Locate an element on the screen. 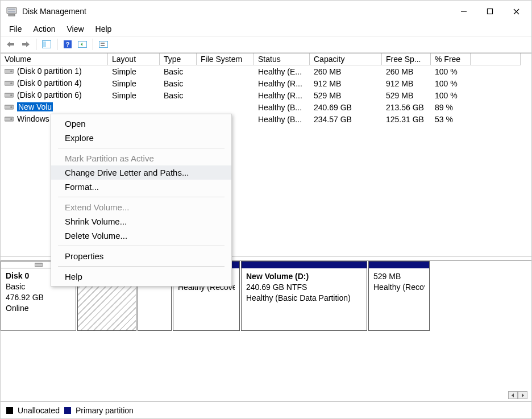  partition-header-bar is located at coordinates (304, 265).